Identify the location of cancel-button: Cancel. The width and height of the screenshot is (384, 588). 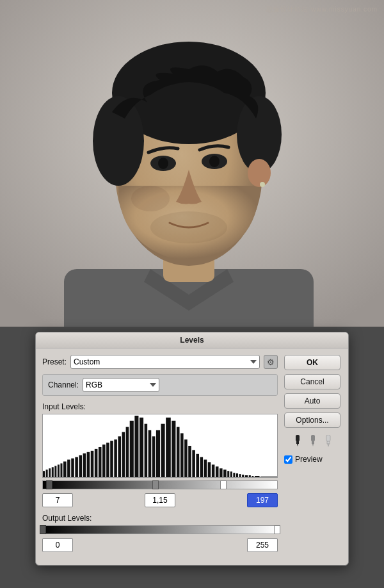
(312, 382).